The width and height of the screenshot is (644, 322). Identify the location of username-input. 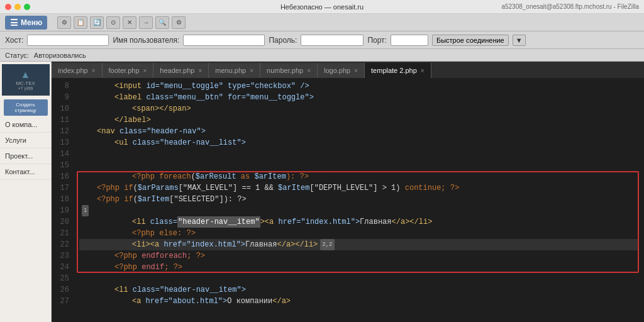
(224, 40).